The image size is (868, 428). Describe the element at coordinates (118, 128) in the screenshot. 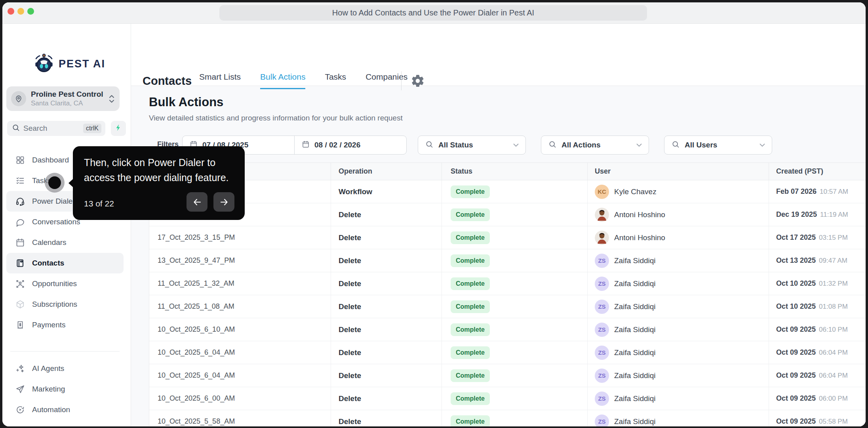

I see `lightning-bolt-icon` at that location.